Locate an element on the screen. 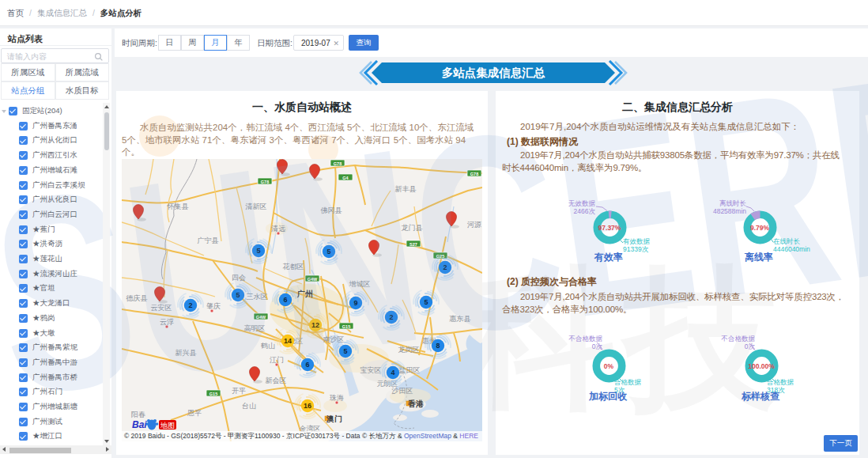 The height and width of the screenshot is (458, 868). svg-text: 新兴县 is located at coordinates (187, 353).